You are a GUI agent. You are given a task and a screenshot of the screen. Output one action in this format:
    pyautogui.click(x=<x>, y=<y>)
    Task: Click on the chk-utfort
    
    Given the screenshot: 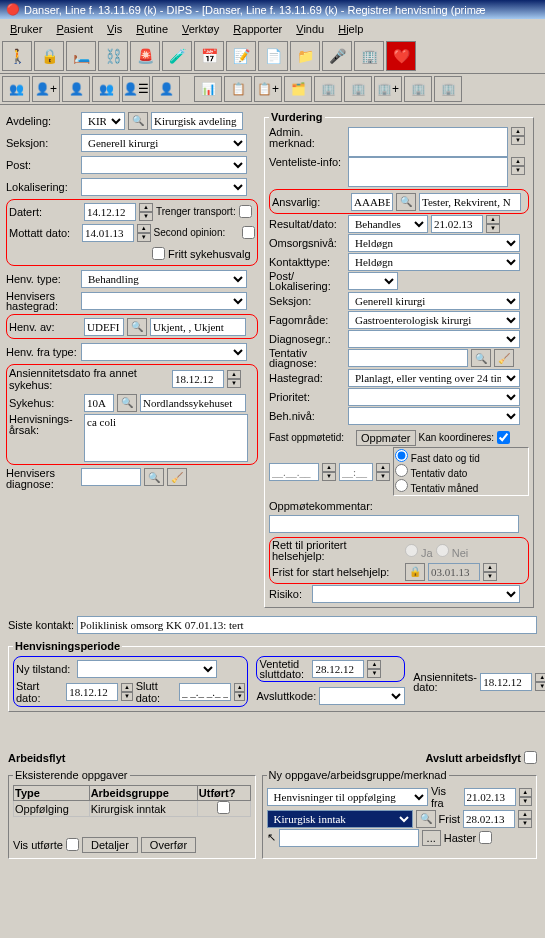 What is the action you would take?
    pyautogui.click(x=224, y=808)
    